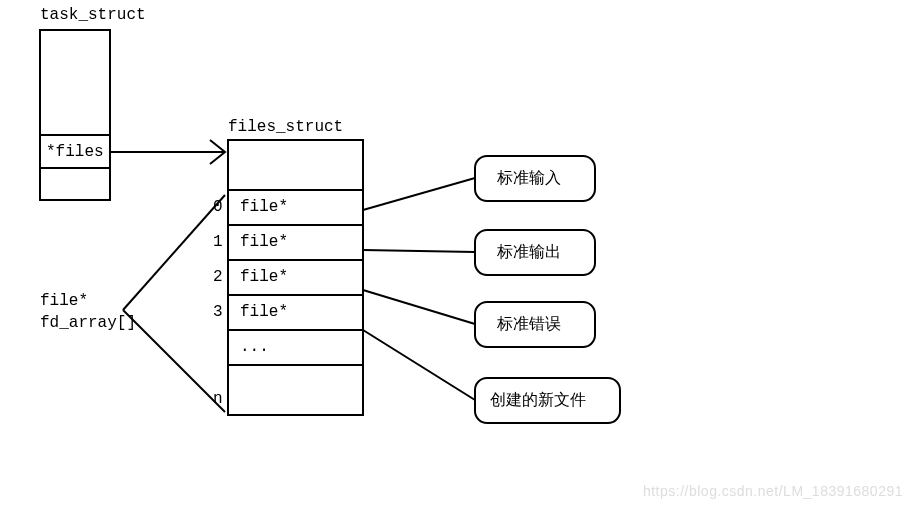 This screenshot has height=507, width=913. Describe the element at coordinates (264, 277) in the screenshot. I see `fd-row-2: file*` at that location.